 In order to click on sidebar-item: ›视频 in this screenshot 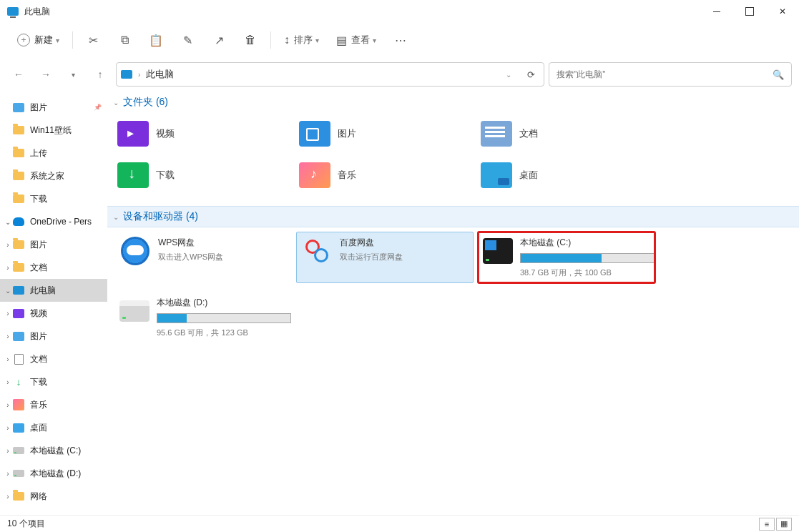, I will do `click(54, 313)`.